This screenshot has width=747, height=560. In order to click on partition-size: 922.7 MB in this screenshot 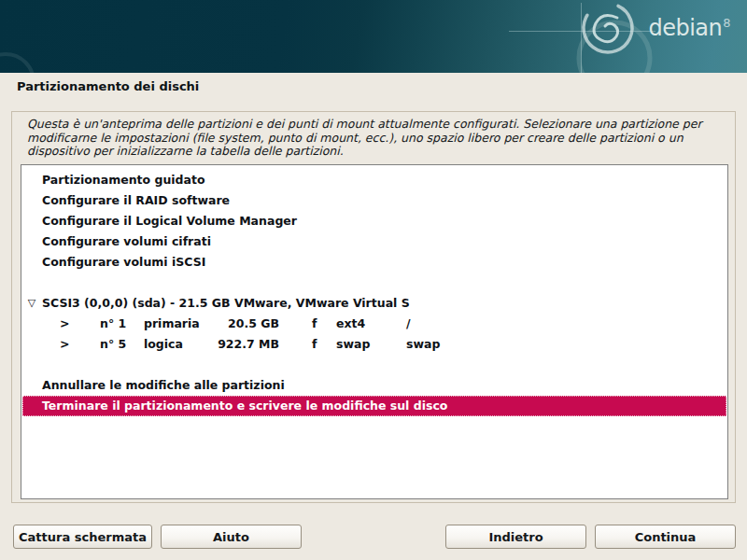, I will do `click(232, 344)`.